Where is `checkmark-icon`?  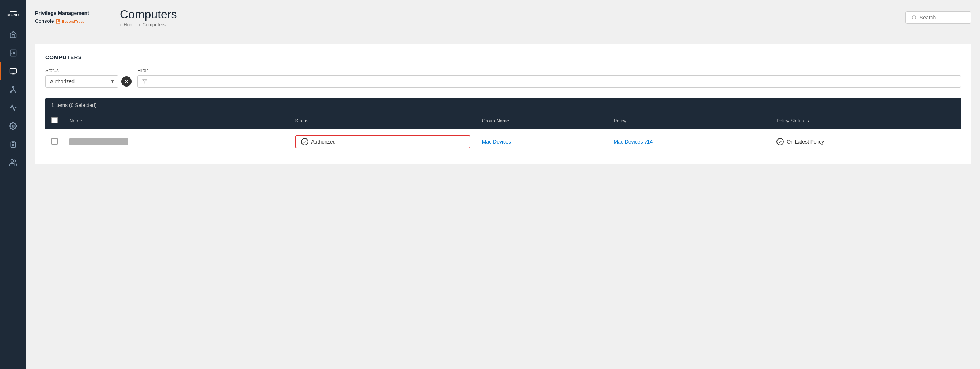
checkmark-icon is located at coordinates (304, 142).